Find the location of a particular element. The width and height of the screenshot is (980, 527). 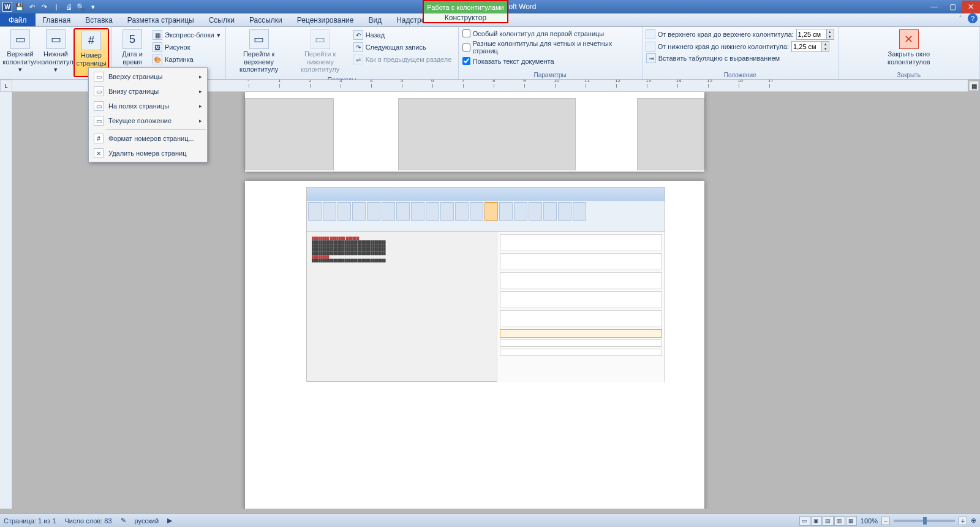

previous-label: Назад is located at coordinates (375, 35).